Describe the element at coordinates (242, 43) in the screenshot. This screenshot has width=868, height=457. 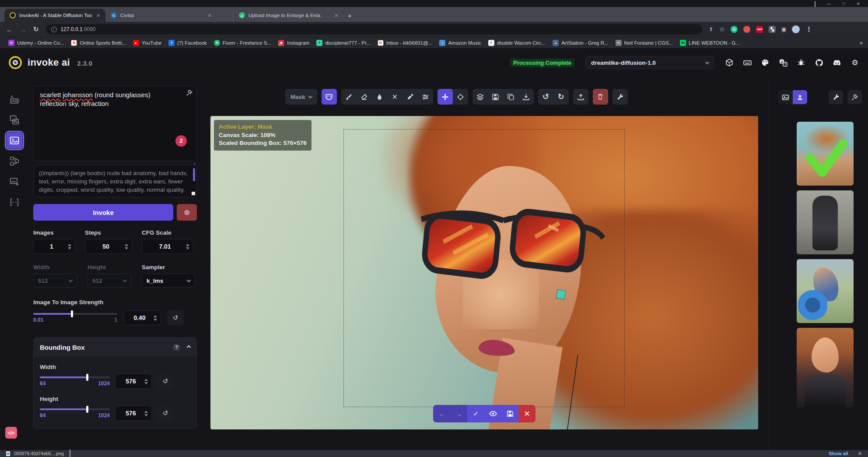
I see `bookmark-fiverr: fiFiverr - Freelance S...` at that location.